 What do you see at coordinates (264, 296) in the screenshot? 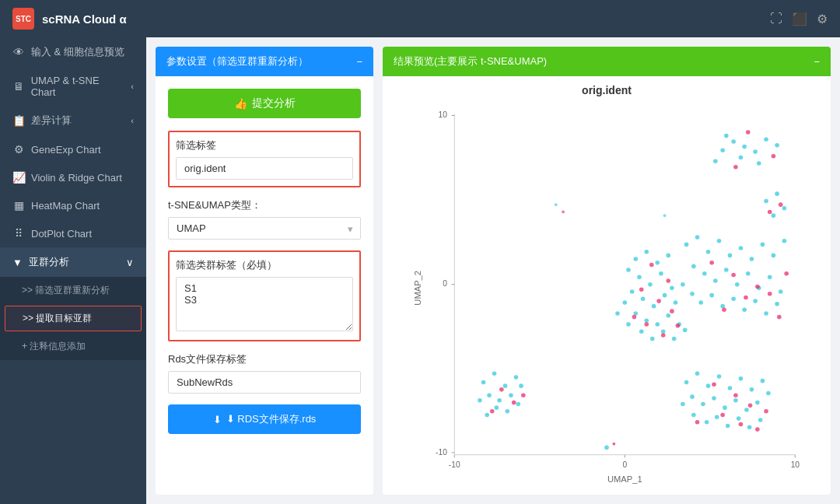
I see `filter-cluster-group: 筛选类群标签（必填） S1 S3` at bounding box center [264, 296].